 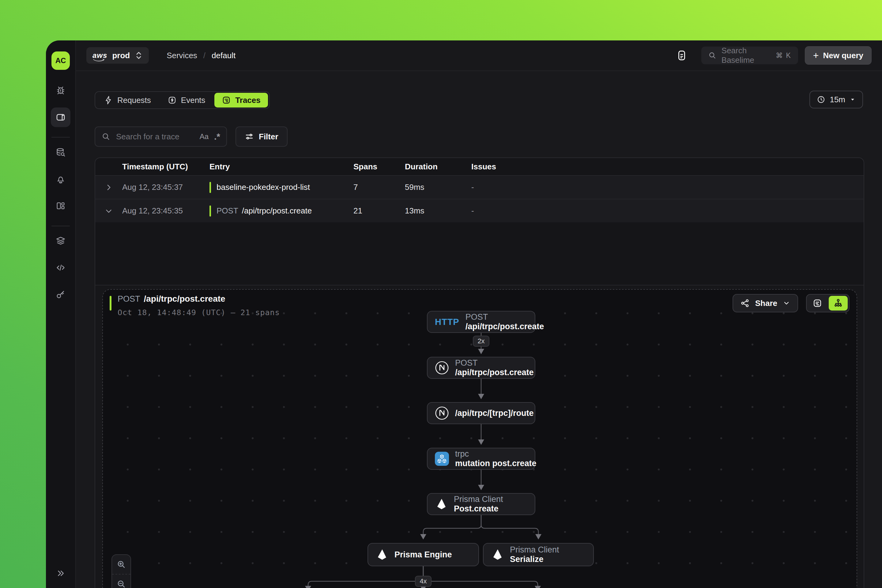 I want to click on code-icon, so click(x=61, y=268).